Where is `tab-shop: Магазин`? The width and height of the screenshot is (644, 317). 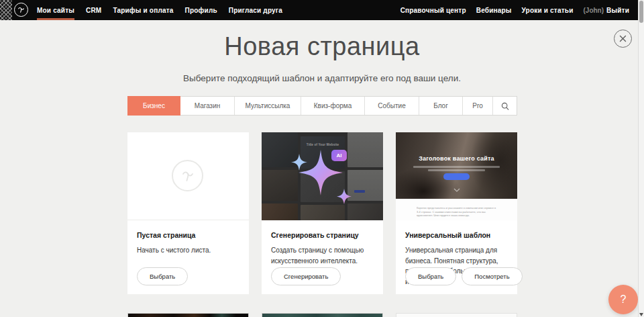 tab-shop: Магазин is located at coordinates (208, 106).